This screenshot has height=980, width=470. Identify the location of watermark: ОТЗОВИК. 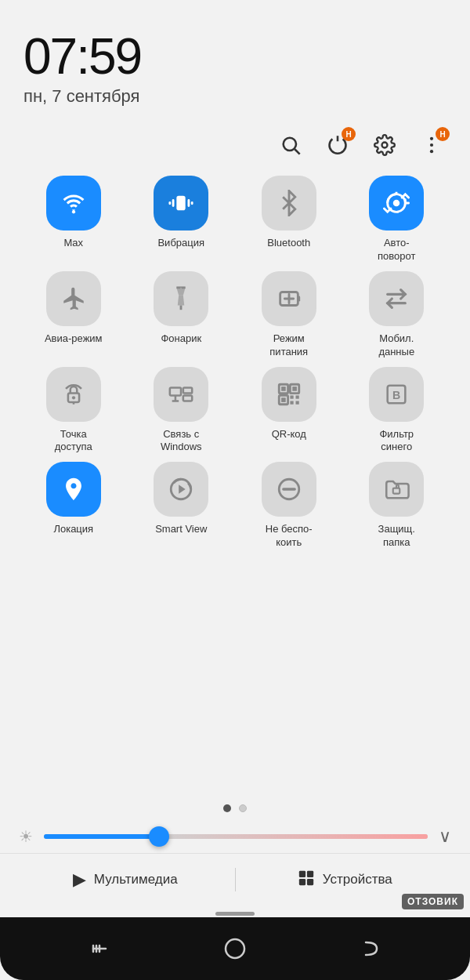
(432, 902).